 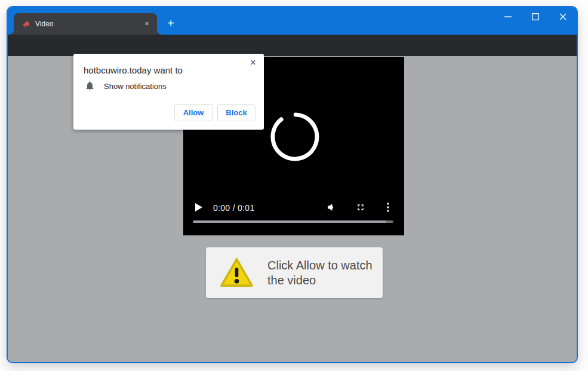 What do you see at coordinates (26, 24) in the screenshot?
I see `megaphone-icon` at bounding box center [26, 24].